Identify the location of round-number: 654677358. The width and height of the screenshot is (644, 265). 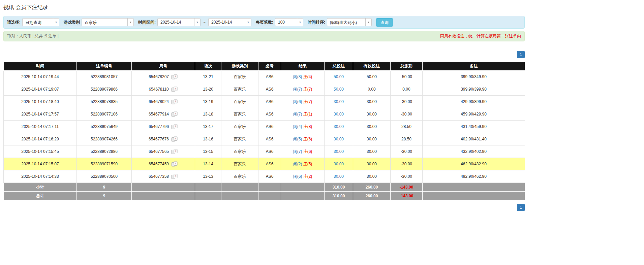
(159, 176).